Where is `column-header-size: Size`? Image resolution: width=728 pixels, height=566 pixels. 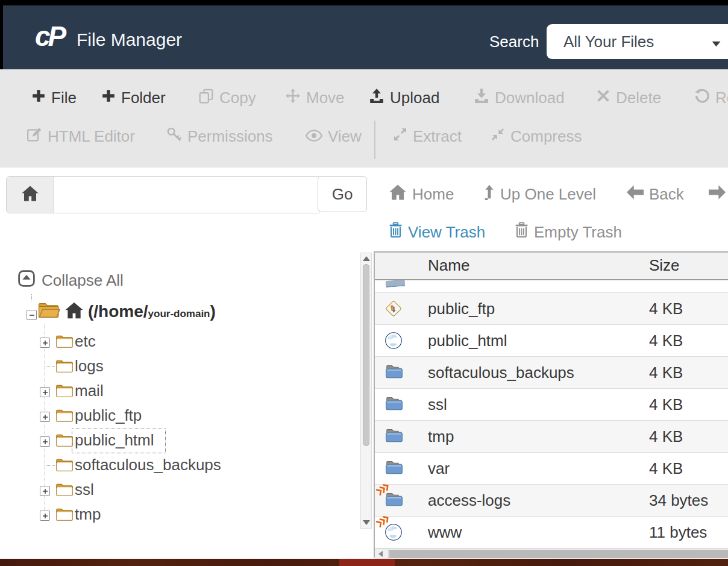 column-header-size: Size is located at coordinates (664, 265).